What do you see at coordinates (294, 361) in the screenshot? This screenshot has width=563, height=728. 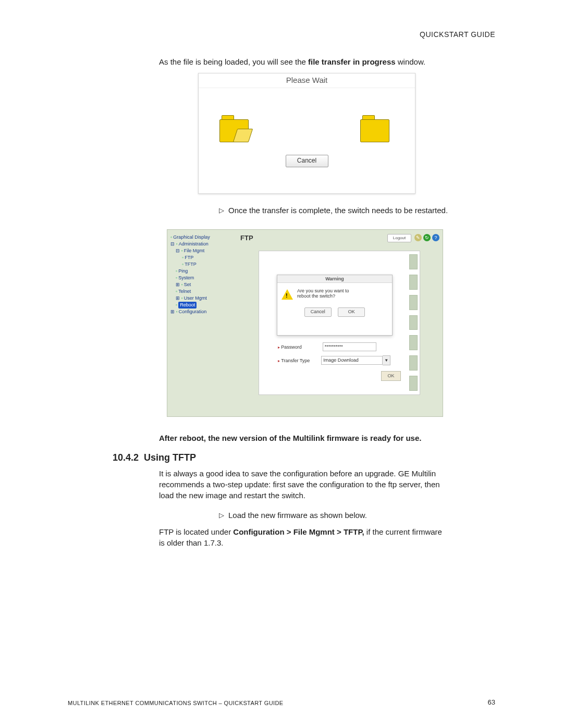 I see `transfer-label: Transfer Type` at bounding box center [294, 361].